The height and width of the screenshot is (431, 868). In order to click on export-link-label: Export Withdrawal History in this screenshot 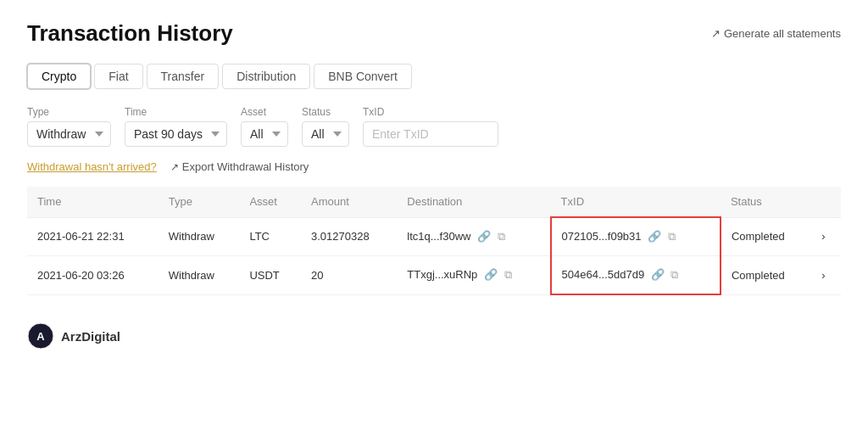, I will do `click(246, 166)`.